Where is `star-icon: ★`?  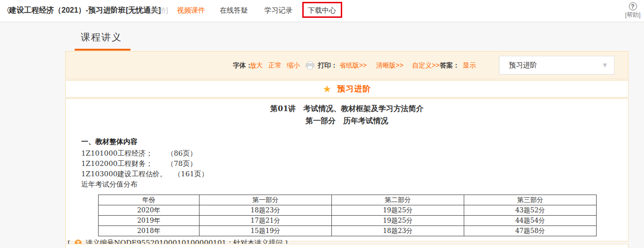
star-icon: ★ is located at coordinates (328, 89).